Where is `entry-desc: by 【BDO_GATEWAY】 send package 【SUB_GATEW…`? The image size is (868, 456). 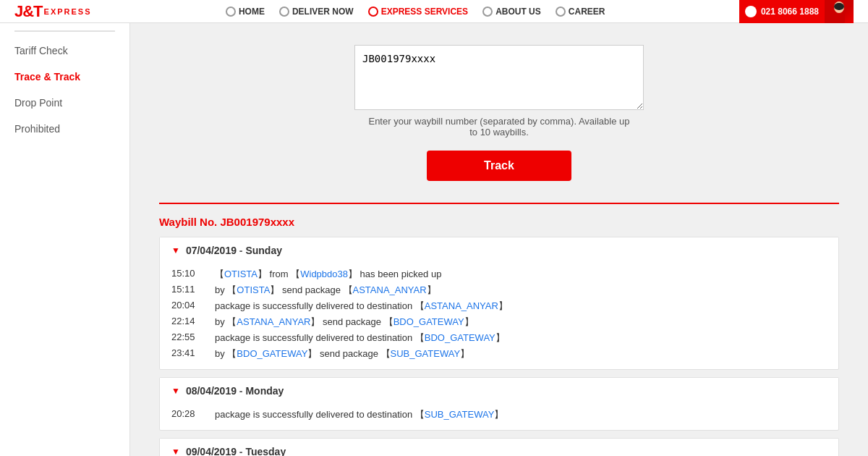
entry-desc: by 【BDO_GATEWAY】 send package 【SUB_GATEW… is located at coordinates (521, 354).